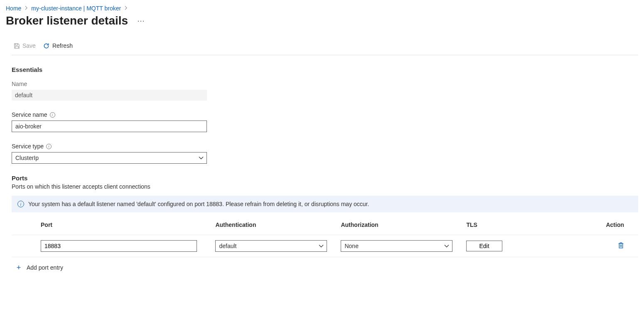 This screenshot has height=332, width=644. I want to click on service-name-label: Service name i, so click(109, 115).